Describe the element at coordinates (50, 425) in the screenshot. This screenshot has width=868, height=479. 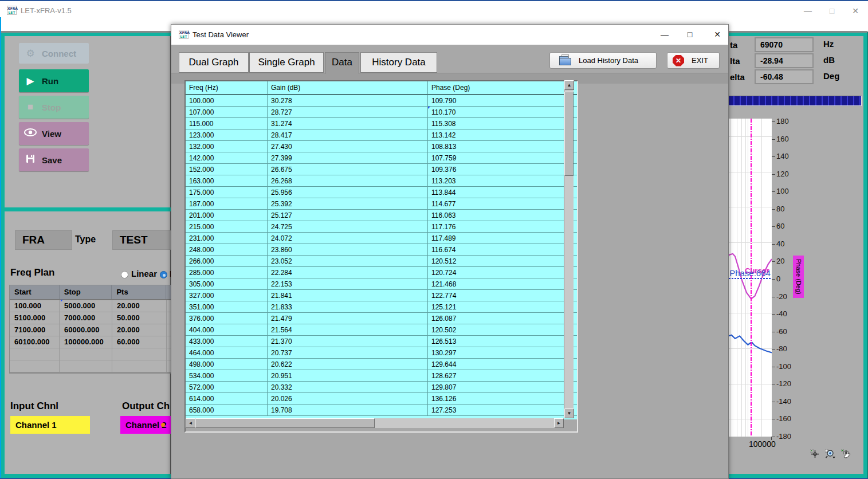
I see `input-channel-select: Channel 1` at that location.